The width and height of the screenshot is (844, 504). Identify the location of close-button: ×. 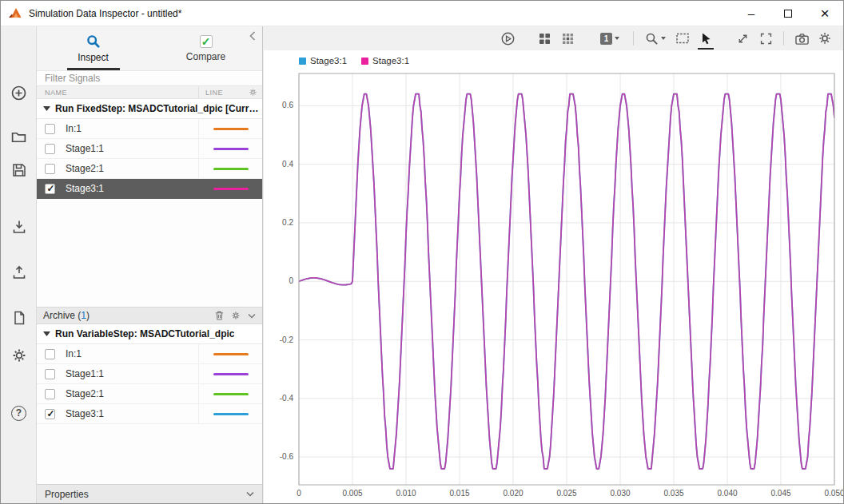
(825, 13).